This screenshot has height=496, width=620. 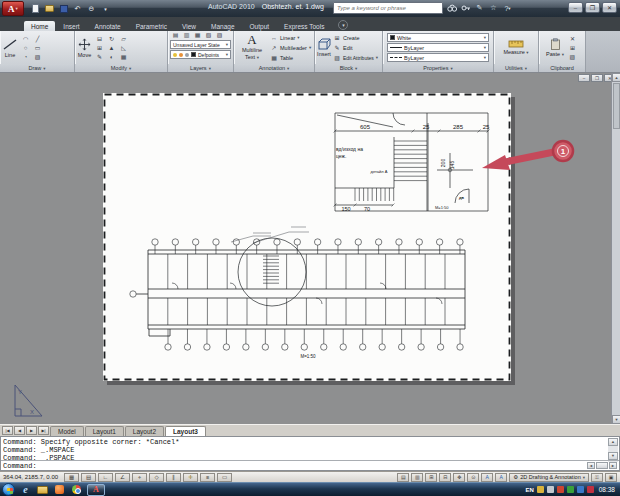 What do you see at coordinates (310, 454) in the screenshot?
I see `command-line-window: Command: Specify opposite corner: *Cance…` at bounding box center [310, 454].